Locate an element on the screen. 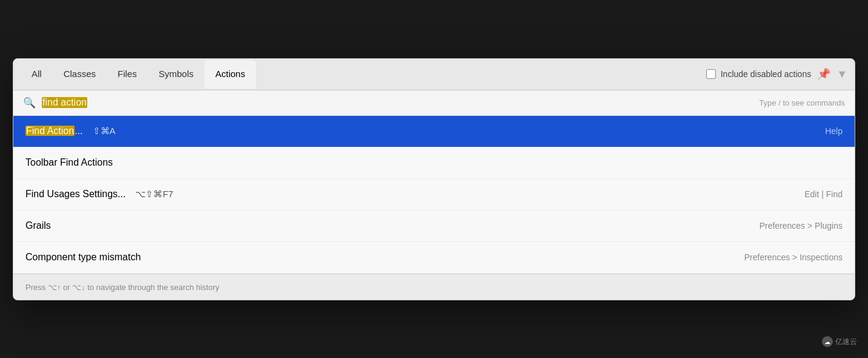  watermark-text: 亿速云 is located at coordinates (846, 342).